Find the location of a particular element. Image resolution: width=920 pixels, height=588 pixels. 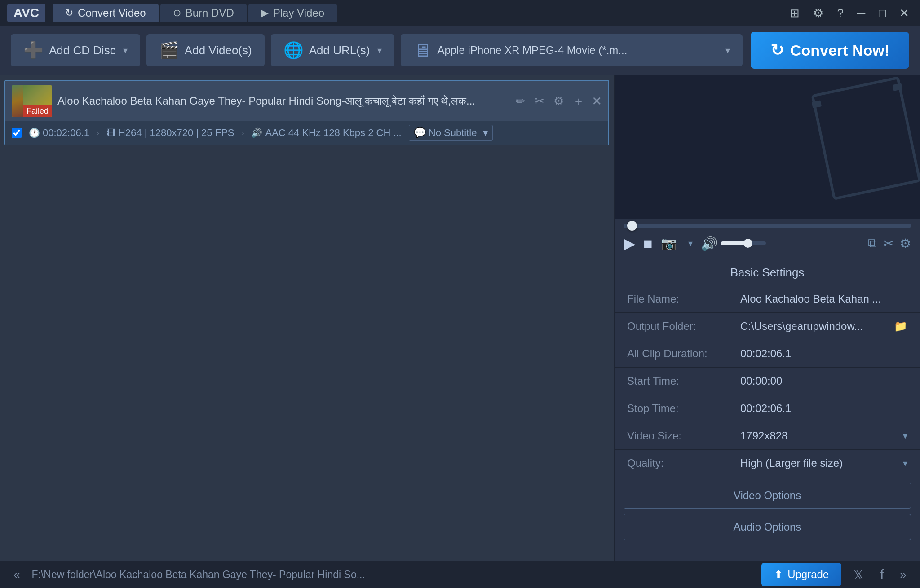

convert-tab-icon: ↻ is located at coordinates (69, 13).